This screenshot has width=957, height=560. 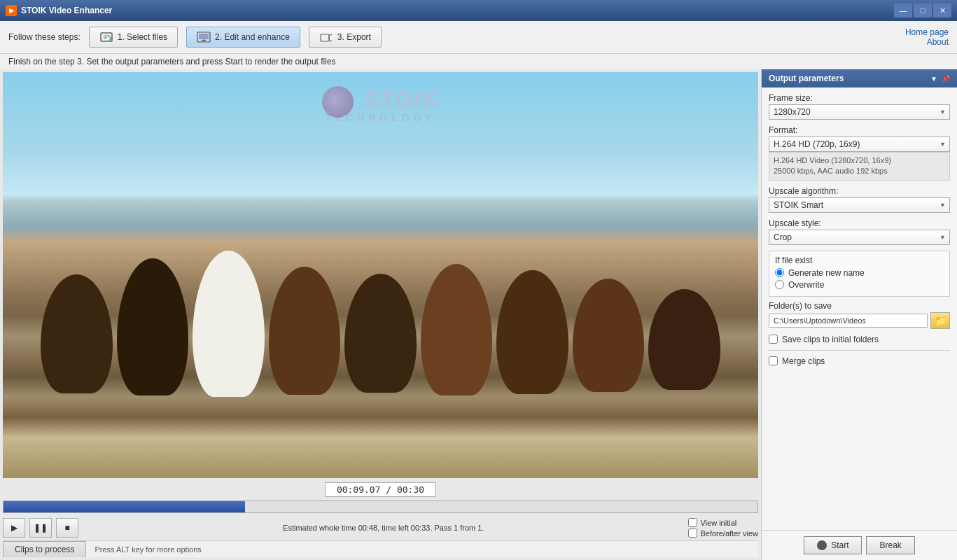 What do you see at coordinates (354, 37) in the screenshot?
I see `step3-label: 3. Export` at bounding box center [354, 37].